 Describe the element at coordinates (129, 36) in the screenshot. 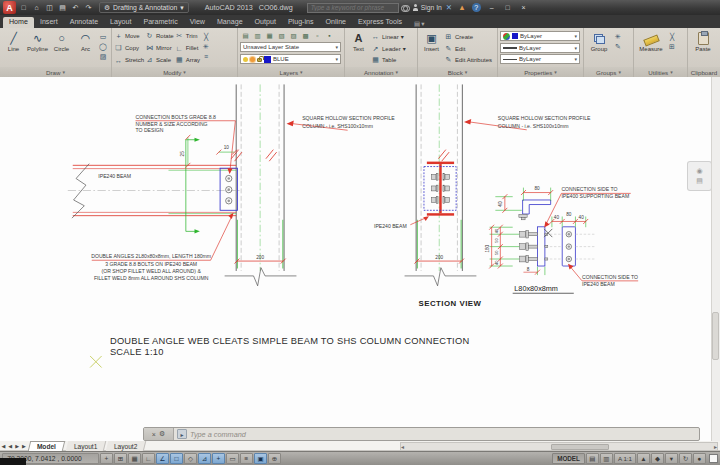

I see `move-button: +Move` at that location.